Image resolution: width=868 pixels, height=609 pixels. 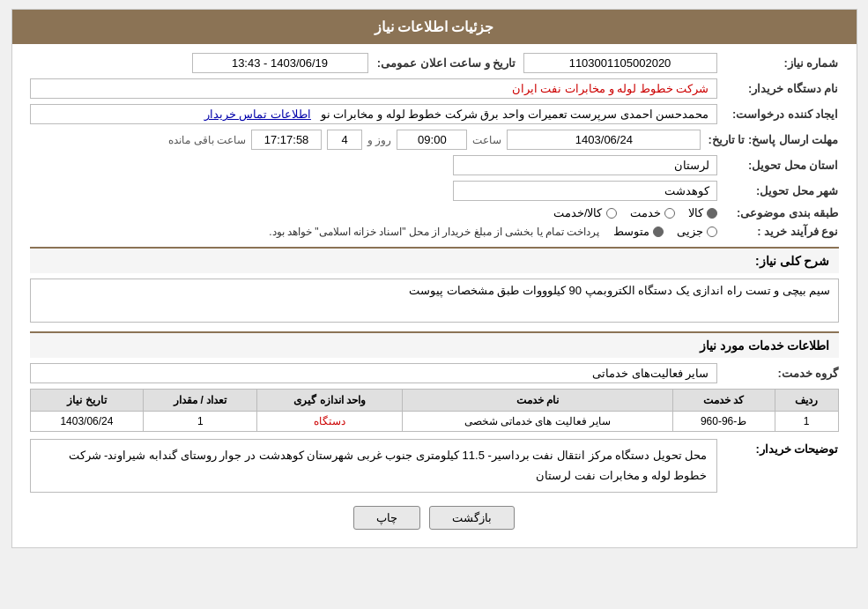 I want to click on province-label: استان محل تحویل:, so click(x=782, y=166).